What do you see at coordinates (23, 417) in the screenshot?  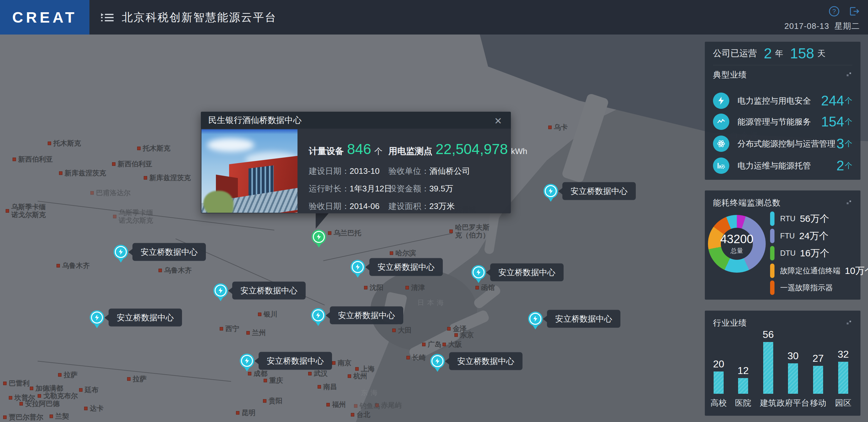 I see `map-place-label: 贾巴尔普尔` at bounding box center [23, 417].